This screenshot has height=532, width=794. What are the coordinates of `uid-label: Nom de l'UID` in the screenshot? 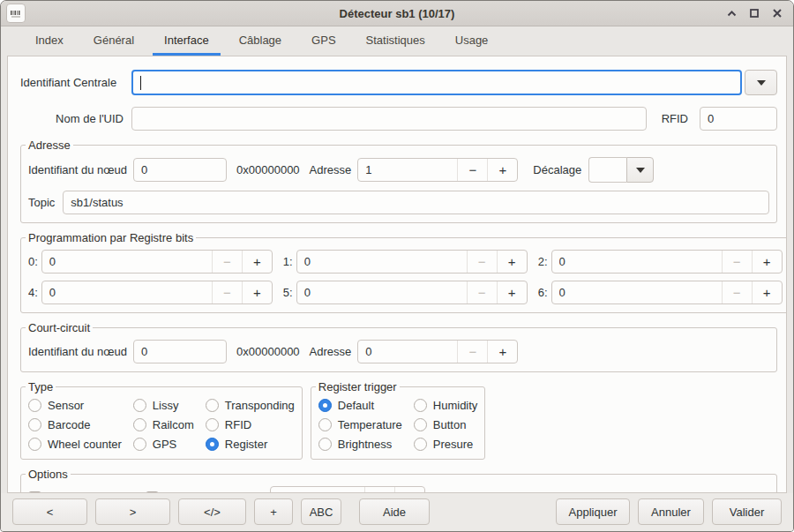 It's located at (76, 118).